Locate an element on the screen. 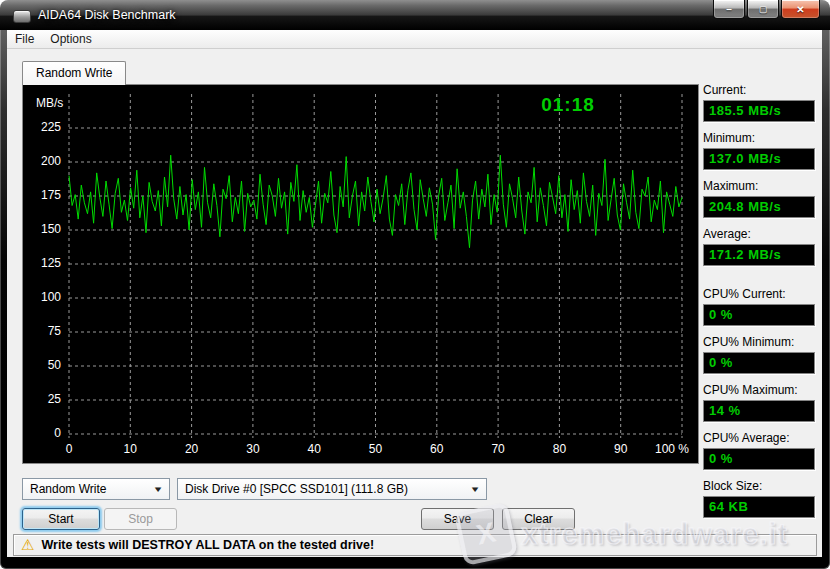 This screenshot has height=569, width=830. y-tick-label: 75 is located at coordinates (42, 331).